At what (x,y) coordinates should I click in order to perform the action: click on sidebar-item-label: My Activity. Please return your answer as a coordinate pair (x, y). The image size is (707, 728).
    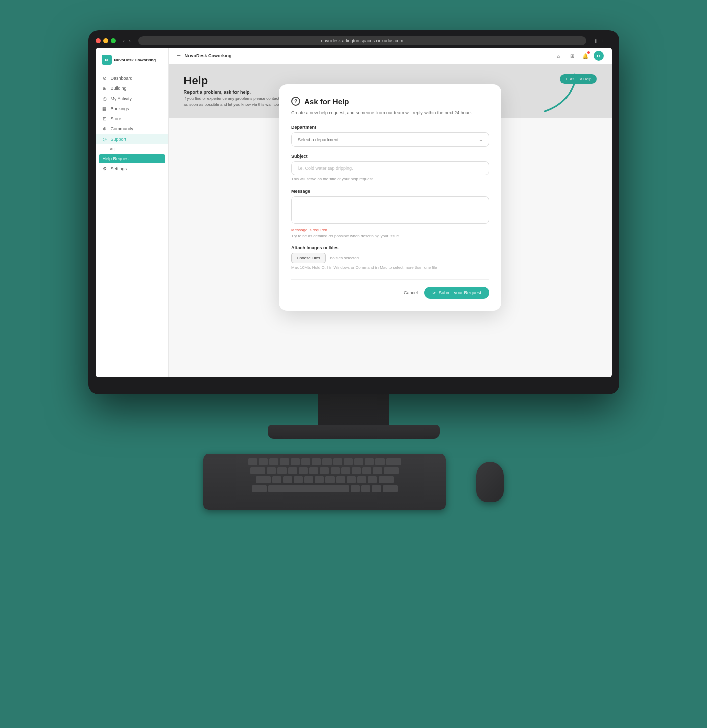
    Looking at the image, I should click on (121, 99).